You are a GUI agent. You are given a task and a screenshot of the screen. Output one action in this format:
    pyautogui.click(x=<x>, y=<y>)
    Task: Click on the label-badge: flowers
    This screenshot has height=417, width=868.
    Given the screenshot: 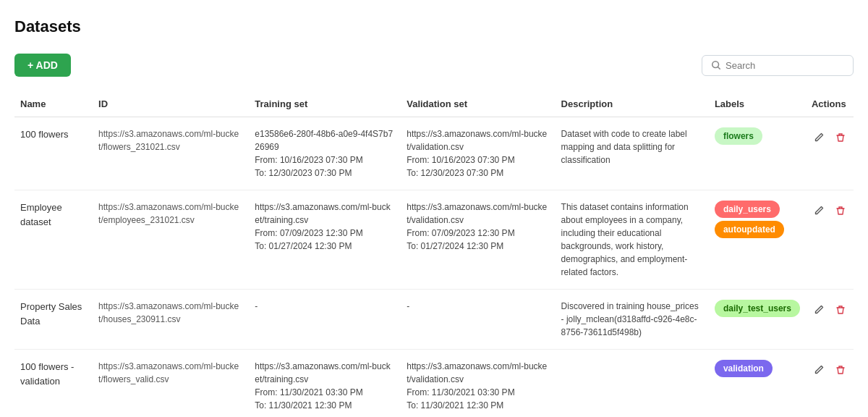 What is the action you would take?
    pyautogui.click(x=739, y=136)
    